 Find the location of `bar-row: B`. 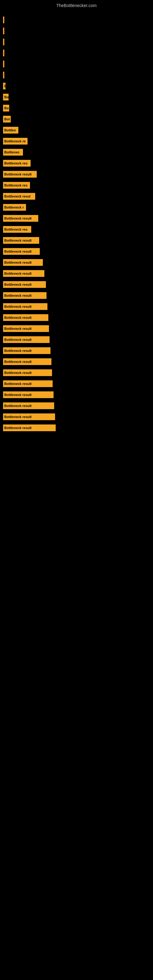

bar-row: B is located at coordinates (76, 86).